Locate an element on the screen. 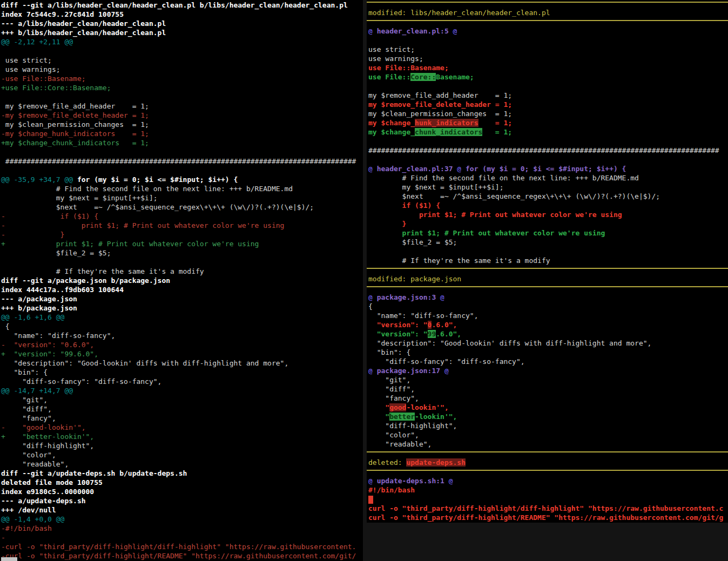  terminal-line: -use File::Basename; is located at coordinates (181, 79).